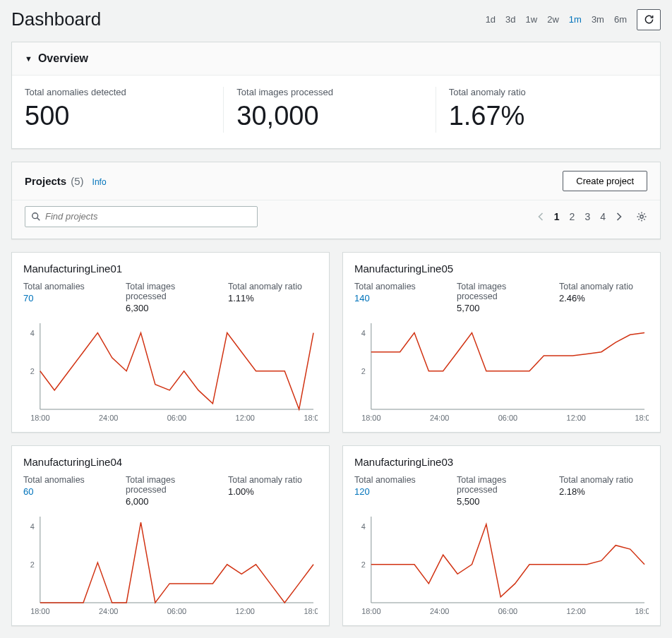 The width and height of the screenshot is (672, 638). What do you see at coordinates (117, 116) in the screenshot?
I see `metric-value: 500` at bounding box center [117, 116].